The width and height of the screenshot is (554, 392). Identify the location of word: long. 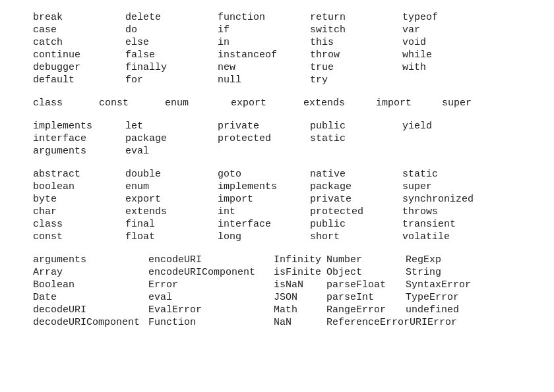
(264, 237).